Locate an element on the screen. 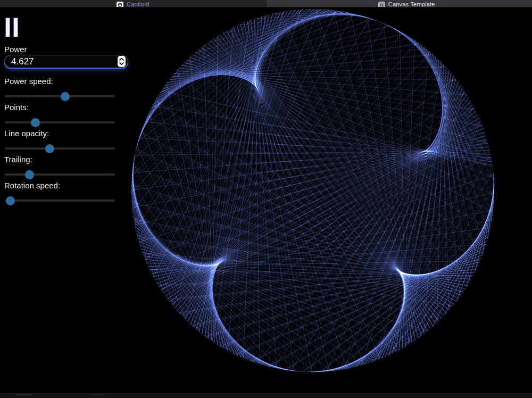 Image resolution: width=532 pixels, height=398 pixels. tab-canvas-template: H Canvas Template is located at coordinates (399, 3).